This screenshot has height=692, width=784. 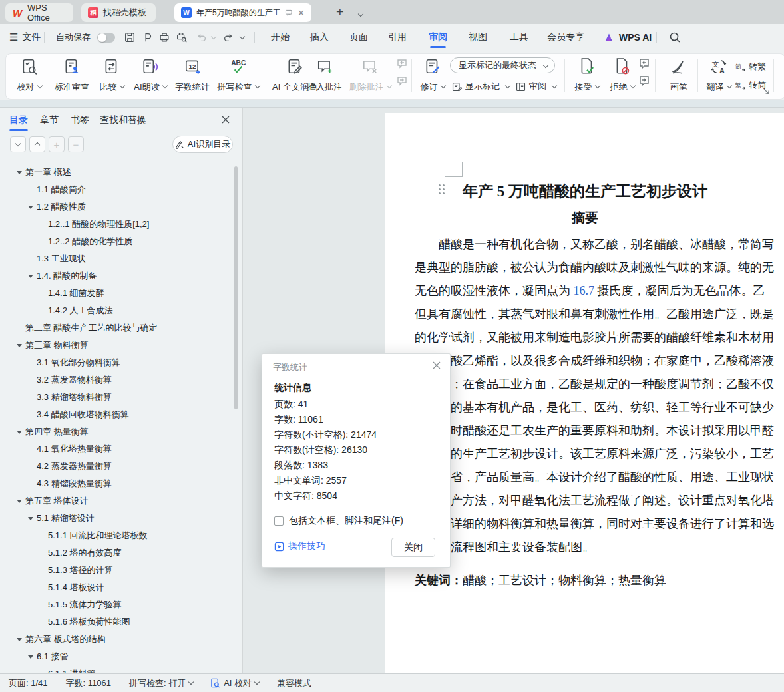 What do you see at coordinates (566, 37) in the screenshot?
I see `tab-membership: 会员专享` at bounding box center [566, 37].